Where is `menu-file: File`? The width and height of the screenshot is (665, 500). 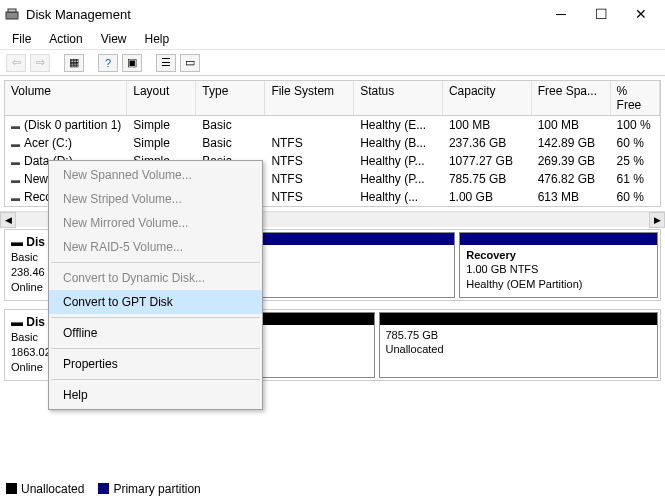
menu-file: File is located at coordinates (22, 38).